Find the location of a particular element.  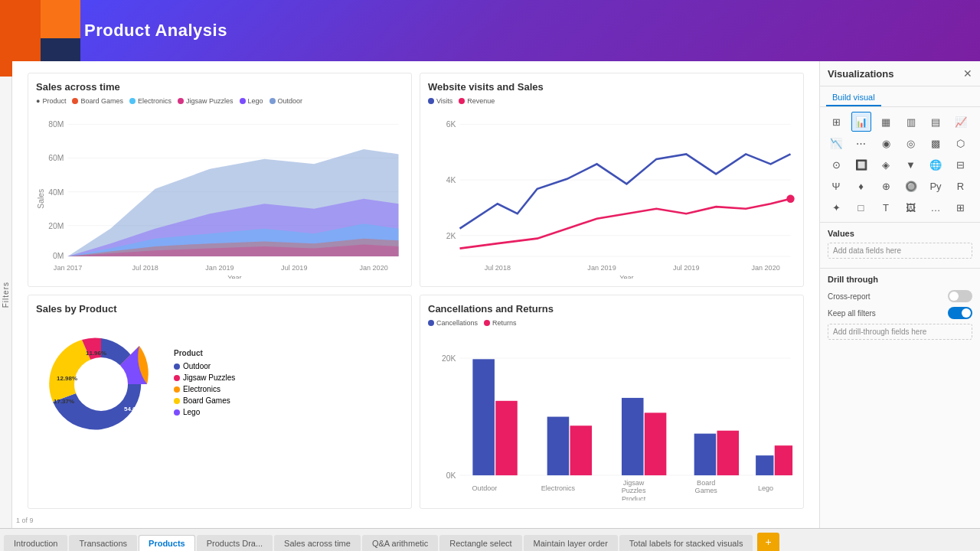

viz-icon-map: 🌐 is located at coordinates (936, 165).